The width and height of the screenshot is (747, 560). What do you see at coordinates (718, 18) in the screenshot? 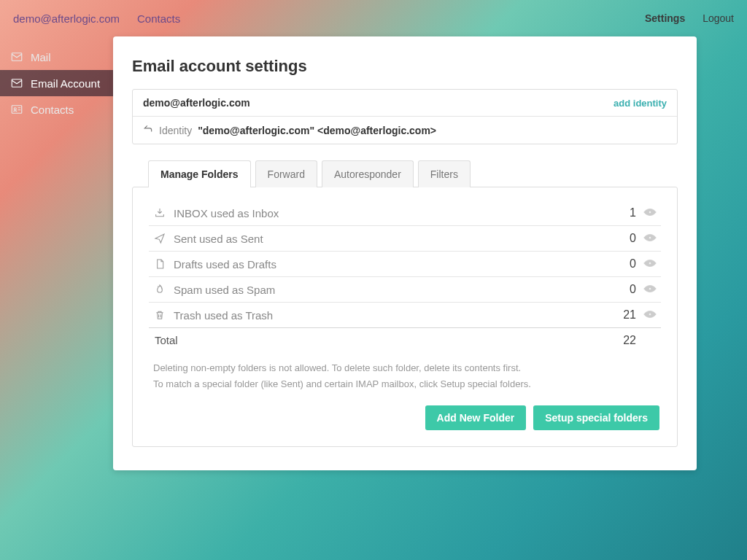
I see `logout-link: Logout` at bounding box center [718, 18].